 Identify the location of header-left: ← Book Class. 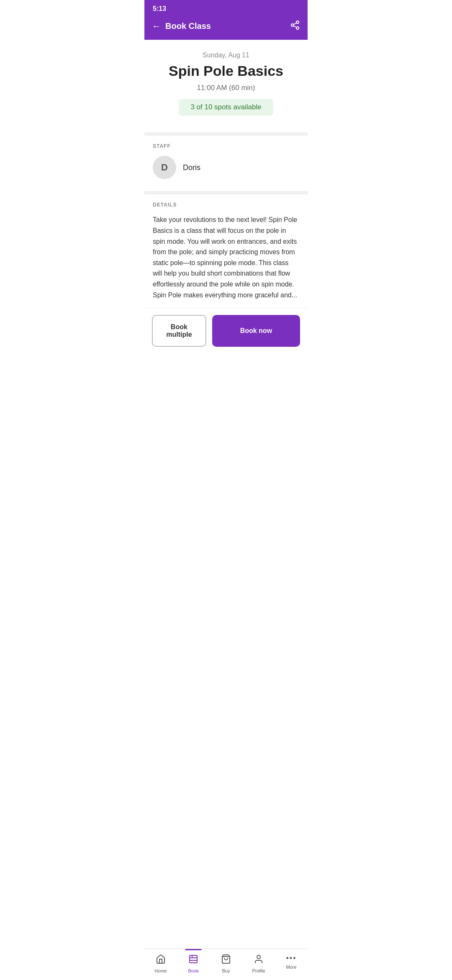
(182, 26).